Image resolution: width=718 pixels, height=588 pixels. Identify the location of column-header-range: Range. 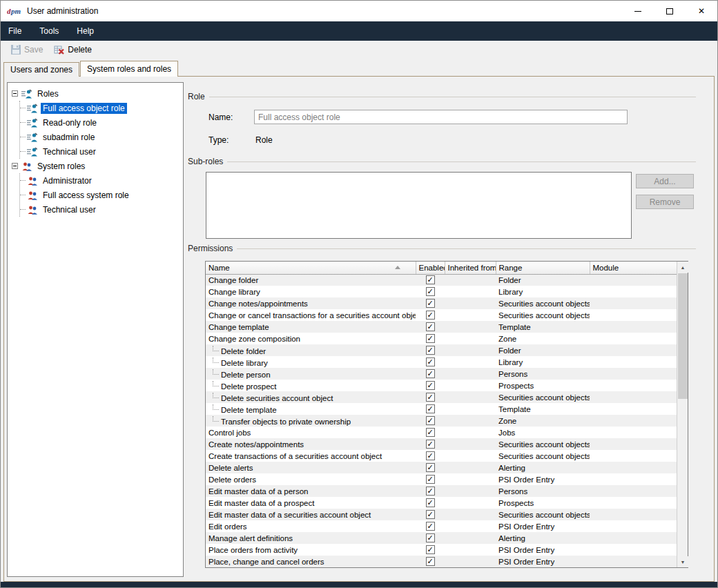
(543, 268).